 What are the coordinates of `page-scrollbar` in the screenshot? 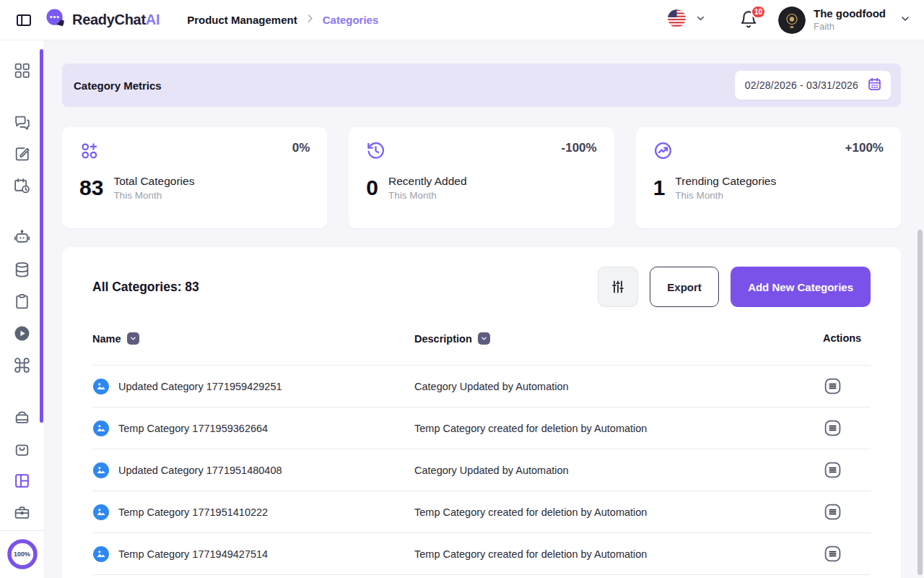 It's located at (920, 402).